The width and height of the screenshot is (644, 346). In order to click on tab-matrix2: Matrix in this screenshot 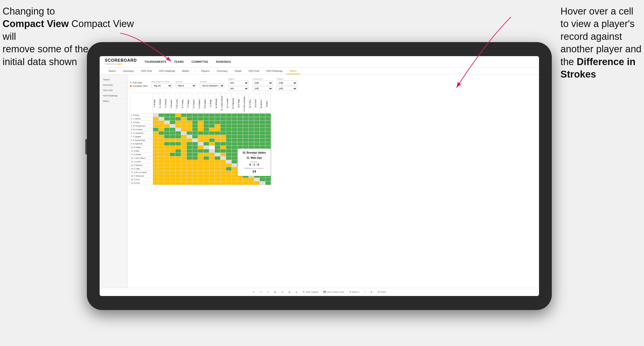, I will do `click(293, 71)`.